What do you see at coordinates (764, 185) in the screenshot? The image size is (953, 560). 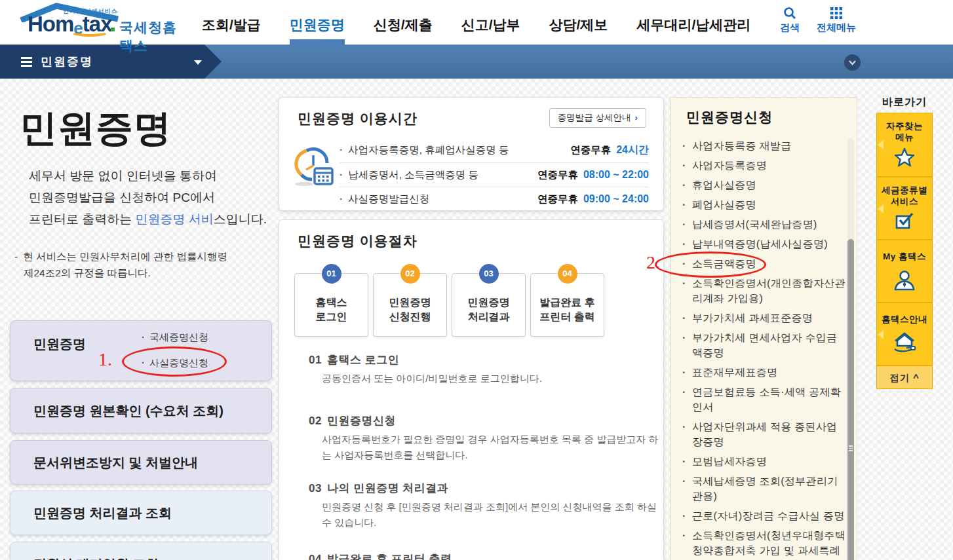 I see `cert-item-suspension: 휴업사실증명` at bounding box center [764, 185].